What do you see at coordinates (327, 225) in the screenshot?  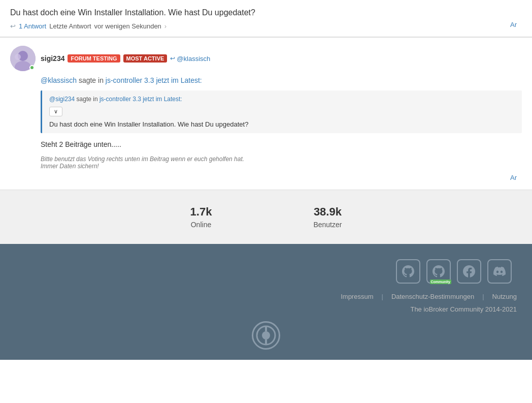 I see `users-label: Benutzer` at bounding box center [327, 225].